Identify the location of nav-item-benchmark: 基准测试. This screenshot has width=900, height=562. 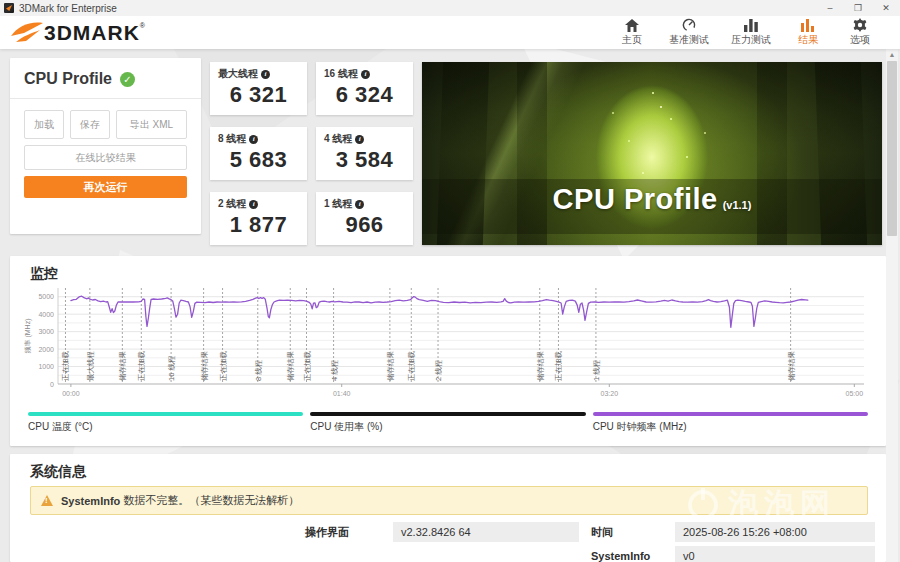
(689, 32).